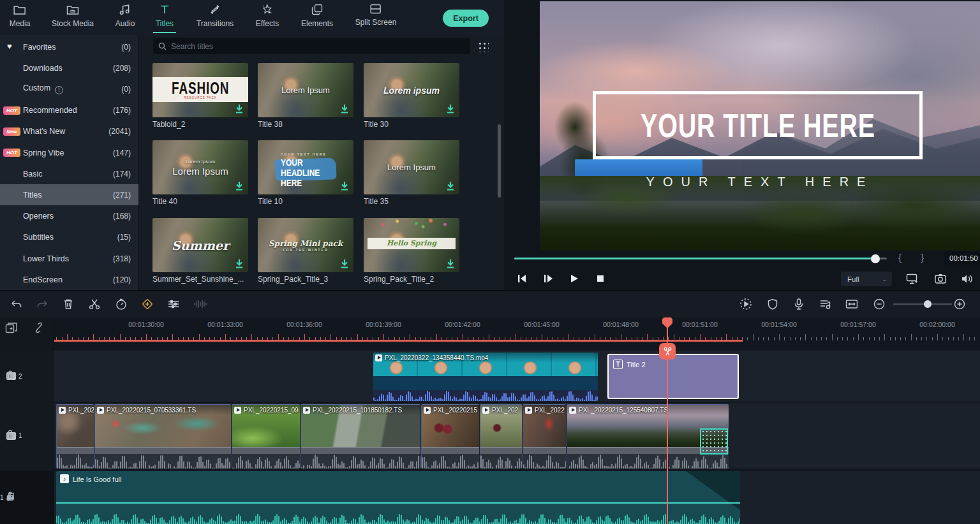 Image resolution: width=980 pixels, height=524 pixels. I want to click on sidebar-item-openers: Openers(168), so click(69, 217).